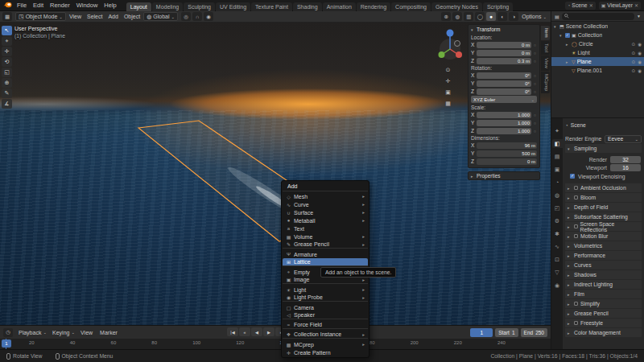  What do you see at coordinates (557, 285) in the screenshot?
I see `material-tab: ◉` at bounding box center [557, 285].